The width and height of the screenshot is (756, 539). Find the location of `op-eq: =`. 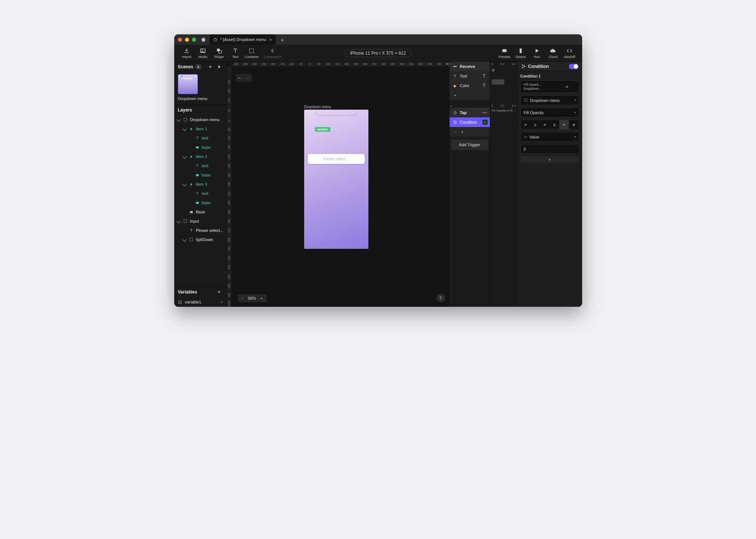

op-eq: = is located at coordinates (564, 125).